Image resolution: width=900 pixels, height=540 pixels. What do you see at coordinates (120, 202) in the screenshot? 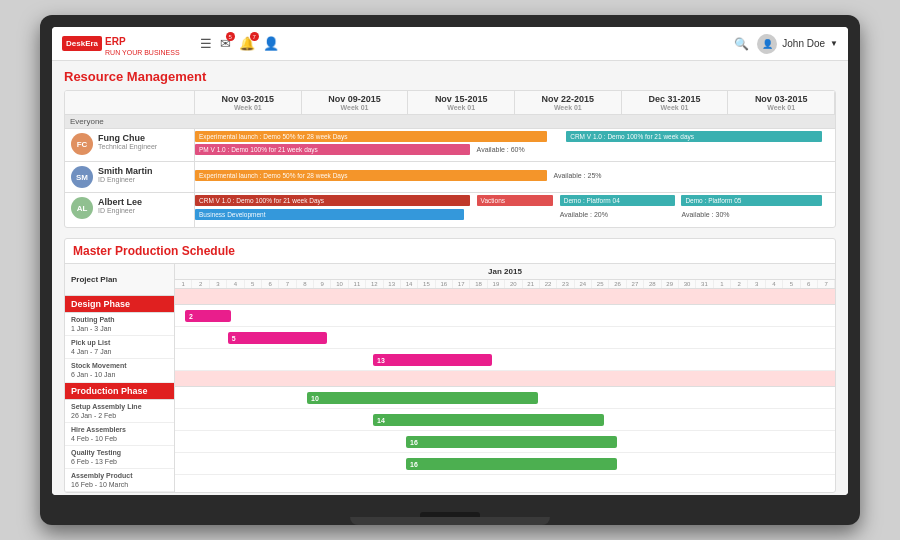
I see `rm-name-albert: Albert Lee` at bounding box center [120, 202].